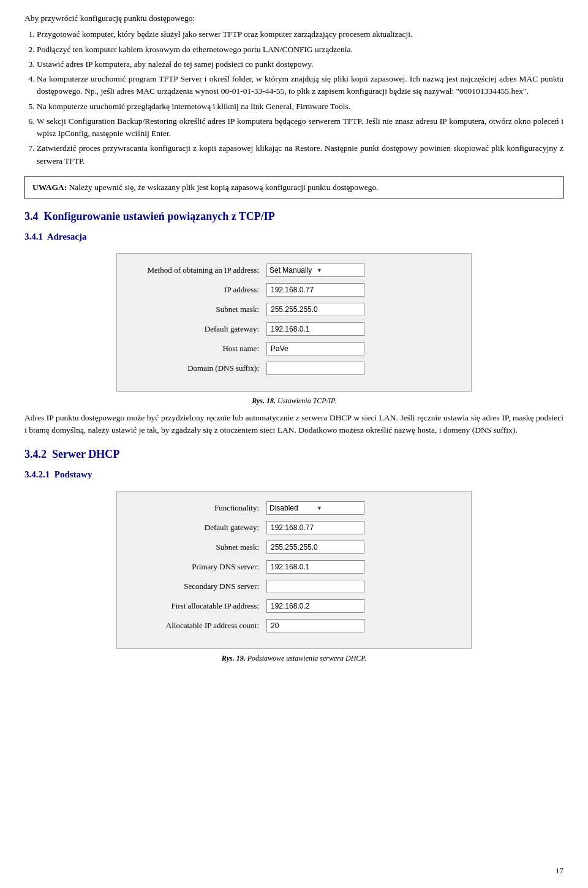 Image resolution: width=588 pixels, height=888 pixels. What do you see at coordinates (199, 368) in the screenshot?
I see `form-label-5: Domain (DNS suffix):` at bounding box center [199, 368].